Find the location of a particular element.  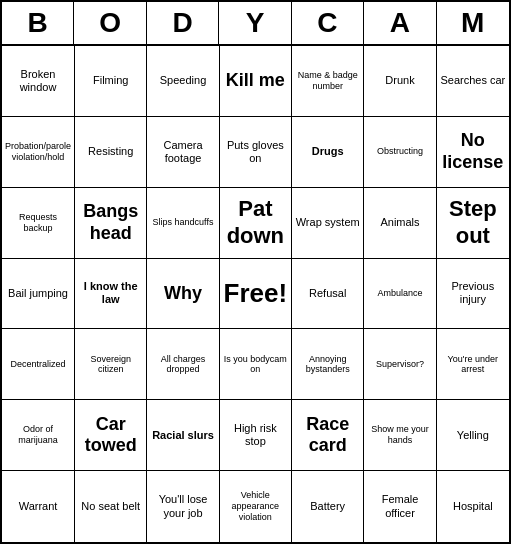

bingo-cell: Searches car is located at coordinates (473, 82).